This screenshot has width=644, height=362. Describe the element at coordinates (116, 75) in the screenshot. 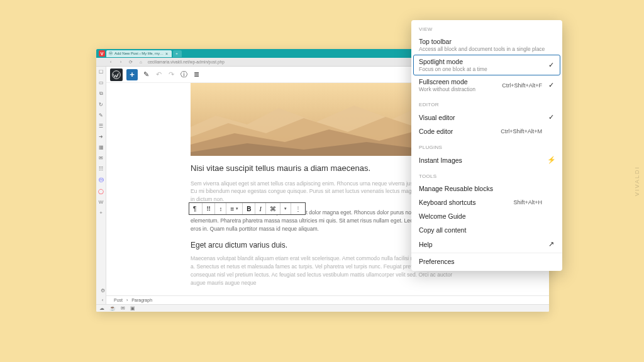

I see `wordpress-logo-icon` at that location.